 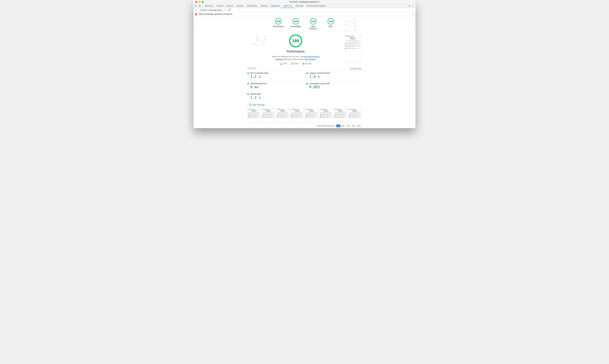 What do you see at coordinates (278, 26) in the screenshot?
I see `gauge-label: Performance` at bounding box center [278, 26].